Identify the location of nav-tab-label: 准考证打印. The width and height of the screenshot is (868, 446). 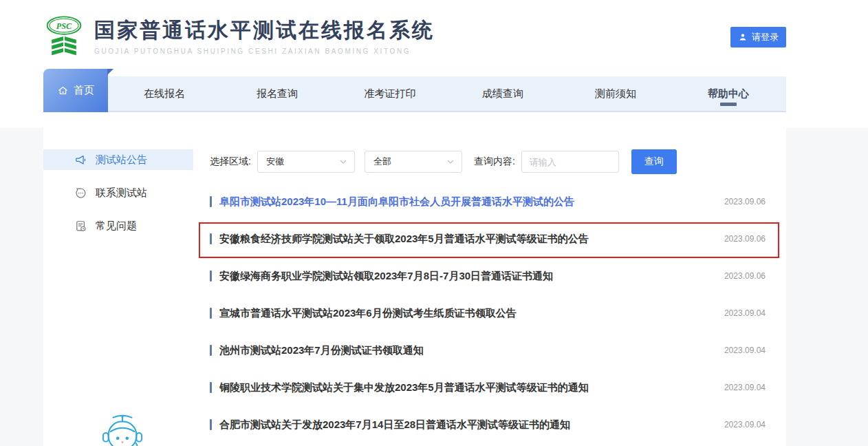
(391, 94).